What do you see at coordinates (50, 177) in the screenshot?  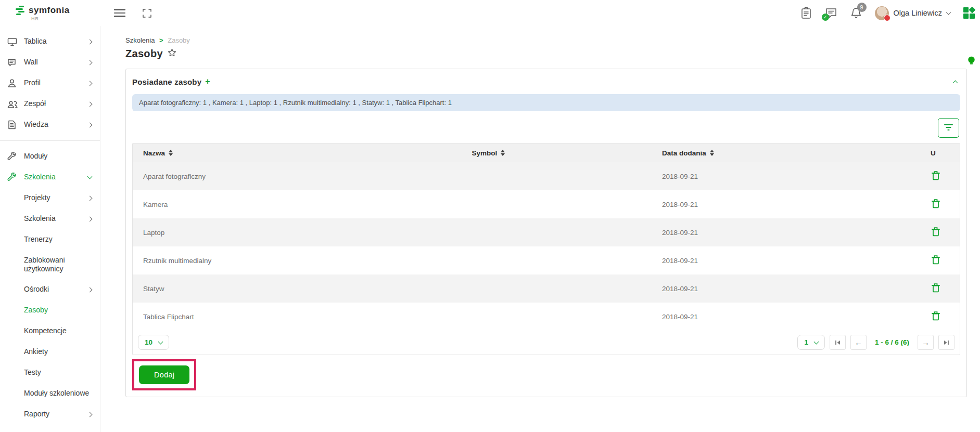 I see `sidebar-item-szkolenia: Szkolenia` at bounding box center [50, 177].